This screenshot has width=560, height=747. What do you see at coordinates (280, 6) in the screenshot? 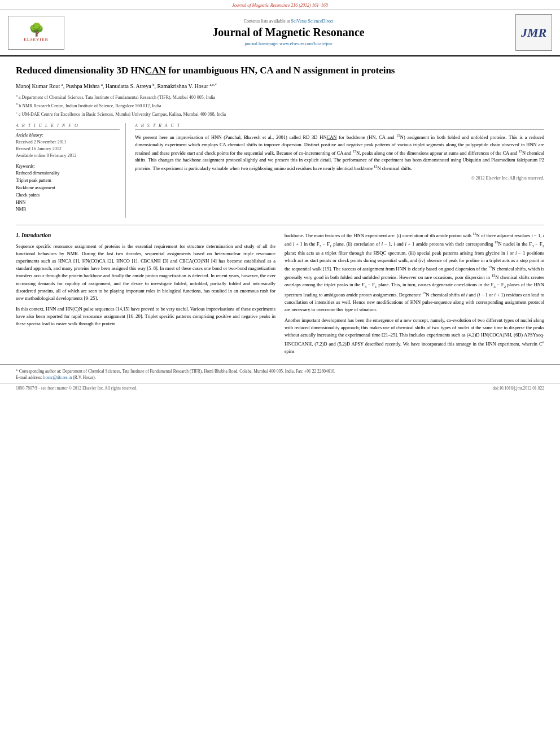
I see `journal-title-top: Journal of Magnetic Resonance 216 (2012)…` at bounding box center [280, 6].